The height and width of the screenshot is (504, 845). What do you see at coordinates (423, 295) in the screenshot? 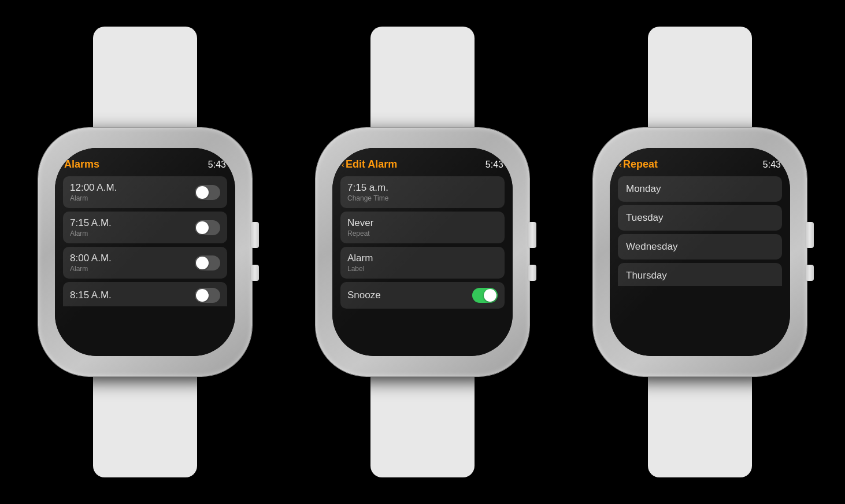
I see `edit-item-snooze: Snooze` at bounding box center [423, 295].